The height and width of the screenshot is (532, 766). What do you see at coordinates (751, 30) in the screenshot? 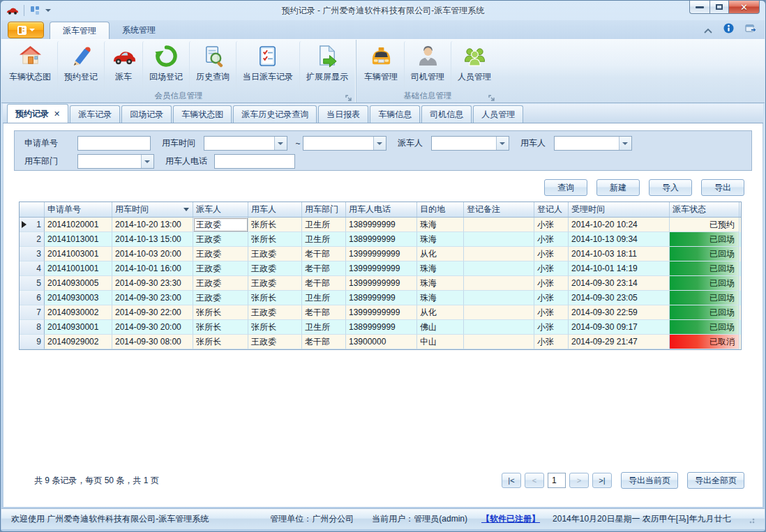
I see `switch-window-icon` at bounding box center [751, 30].